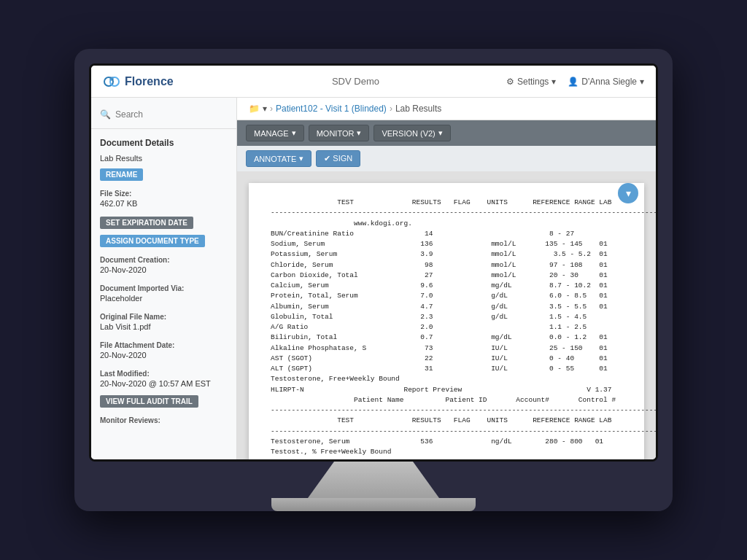 The height and width of the screenshot is (560, 747). What do you see at coordinates (339, 133) in the screenshot?
I see `monitor-button: MONITOR` at bounding box center [339, 133].